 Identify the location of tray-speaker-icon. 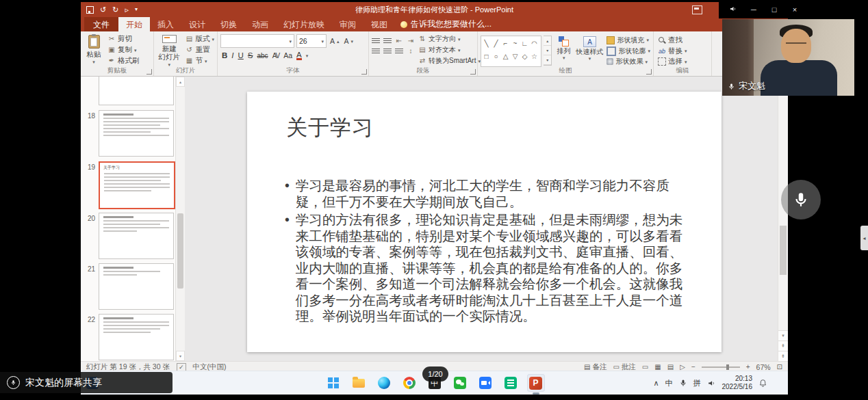
(712, 383).